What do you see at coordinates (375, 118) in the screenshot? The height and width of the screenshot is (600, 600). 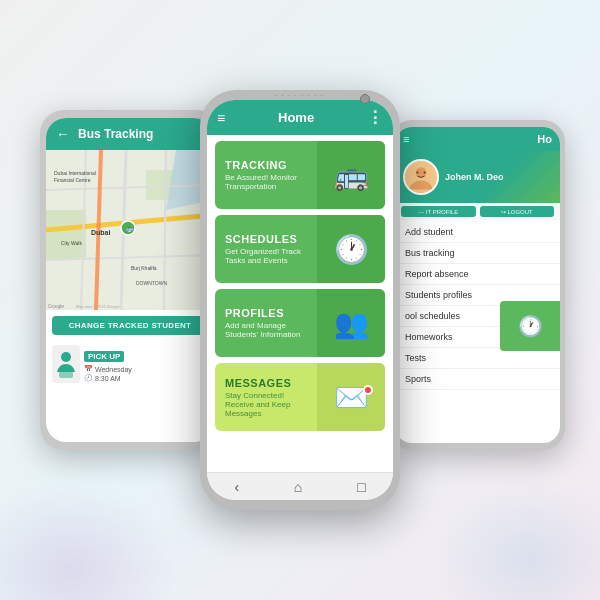 I see `more-options-icon: ⋮` at bounding box center [375, 118].